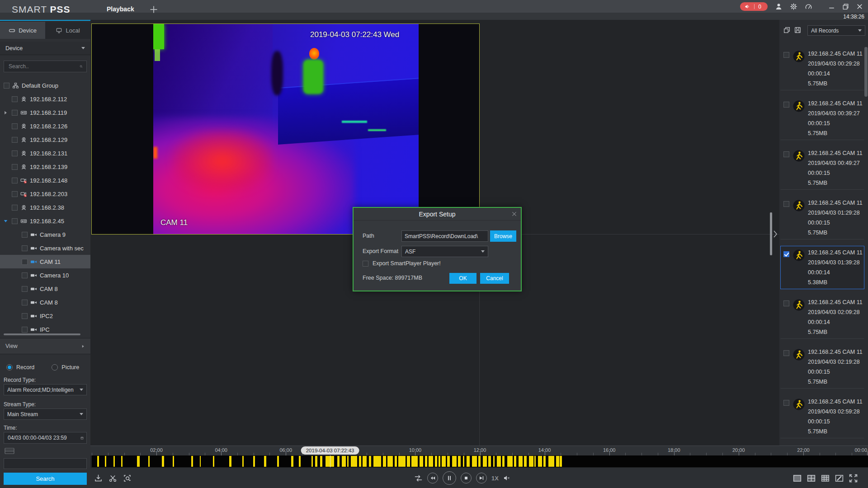 This screenshot has height=488, width=868. What do you see at coordinates (45, 194) in the screenshot?
I see `tree-item-192-168-2-203: 192.168.2.203` at bounding box center [45, 194].